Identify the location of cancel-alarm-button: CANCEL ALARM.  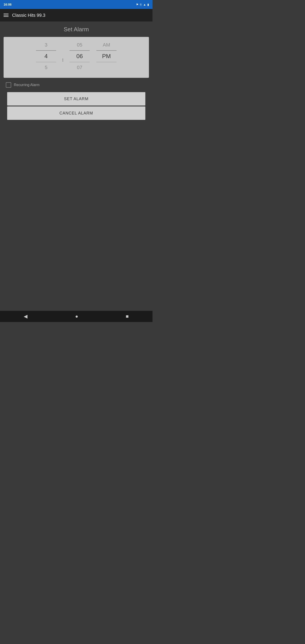
(76, 113).